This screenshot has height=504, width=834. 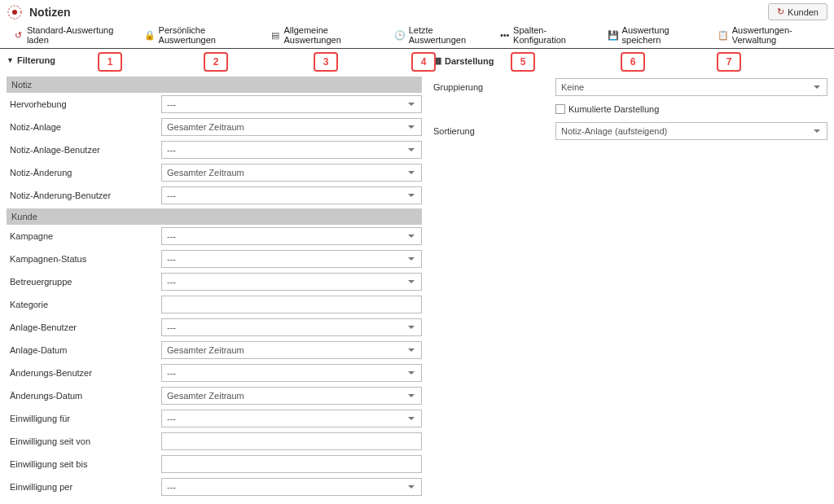 I want to click on label-aenderungs-datum: Änderungs-Datum, so click(x=84, y=396).